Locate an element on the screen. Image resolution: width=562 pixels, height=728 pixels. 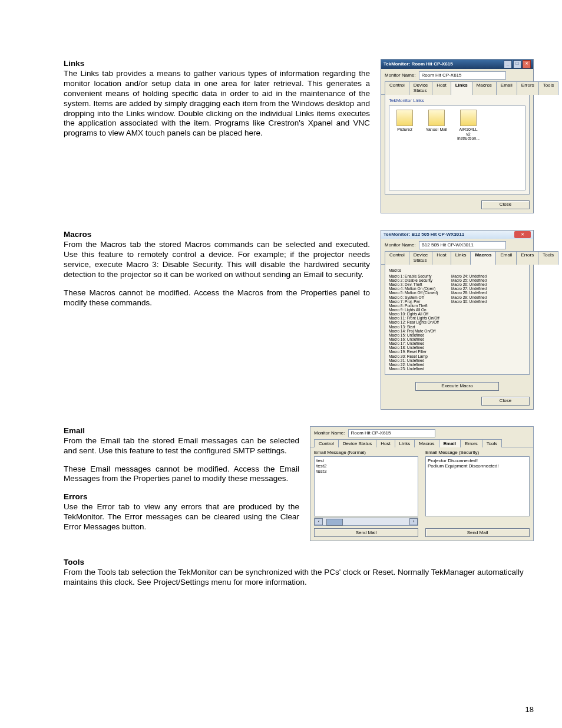
macro-item: Macro 23: Undefined is located at coordinates (414, 369).